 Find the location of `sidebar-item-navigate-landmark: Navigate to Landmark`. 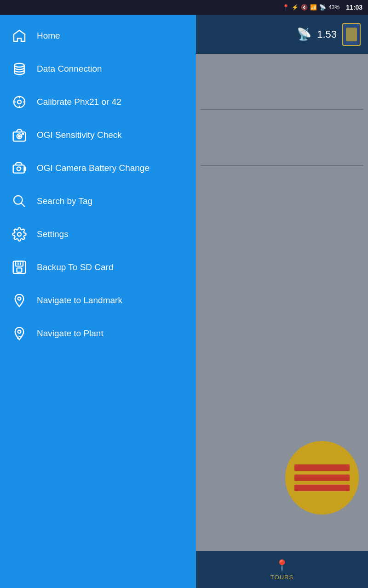

sidebar-item-navigate-landmark: Navigate to Landmark is located at coordinates (98, 300).